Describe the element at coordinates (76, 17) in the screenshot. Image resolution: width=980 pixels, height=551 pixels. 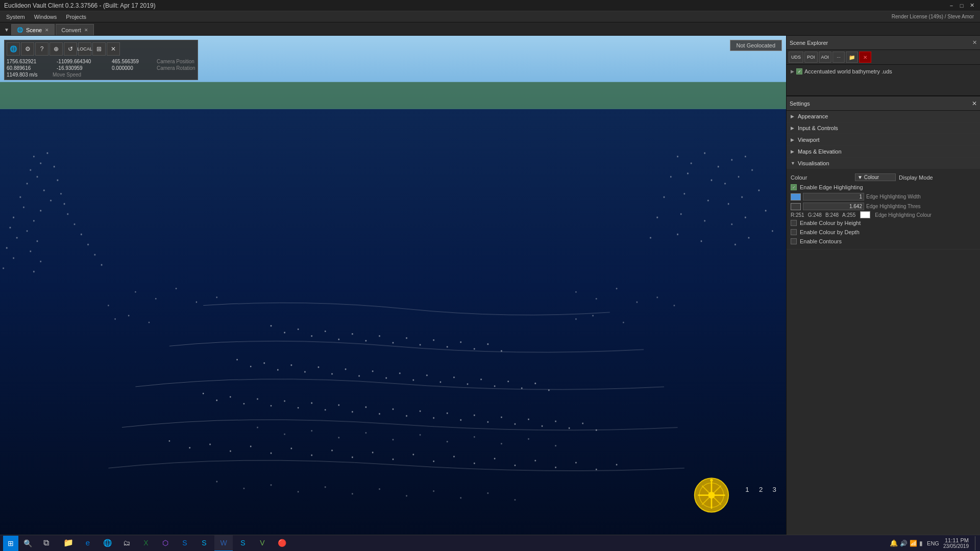
I see `menu-projects: Projects` at that location.